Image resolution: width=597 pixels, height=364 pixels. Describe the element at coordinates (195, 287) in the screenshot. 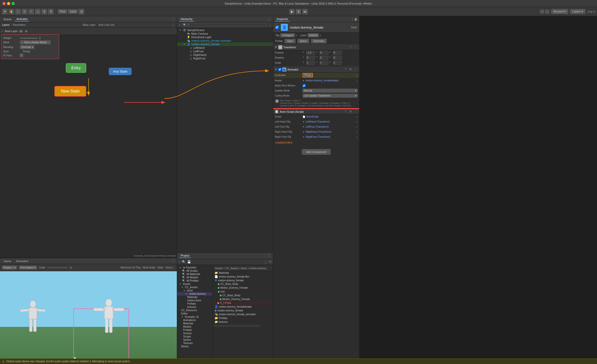

I see `cc-assets-item: ▼ CC_Assets` at that location.